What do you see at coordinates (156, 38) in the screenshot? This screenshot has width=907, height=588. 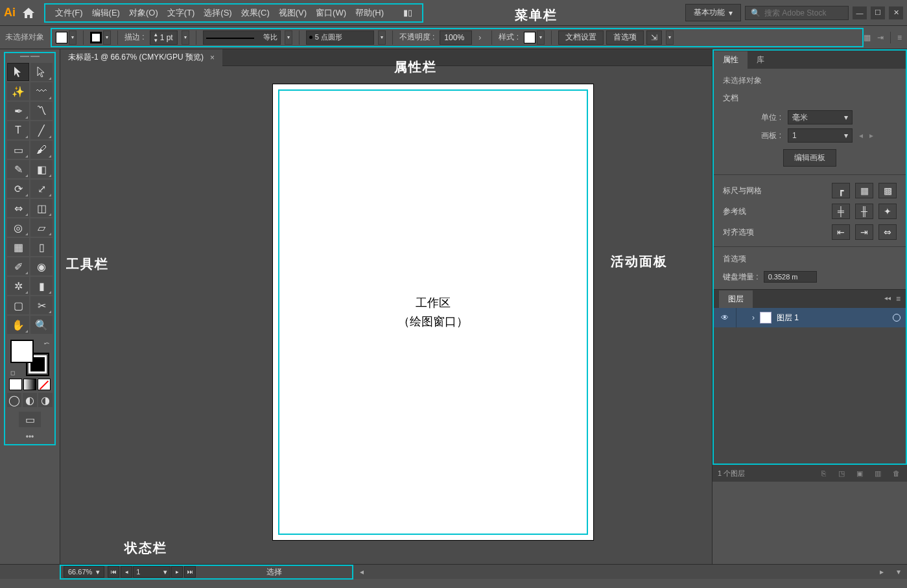 I see `stepper-icon: ▴▾` at bounding box center [156, 38].